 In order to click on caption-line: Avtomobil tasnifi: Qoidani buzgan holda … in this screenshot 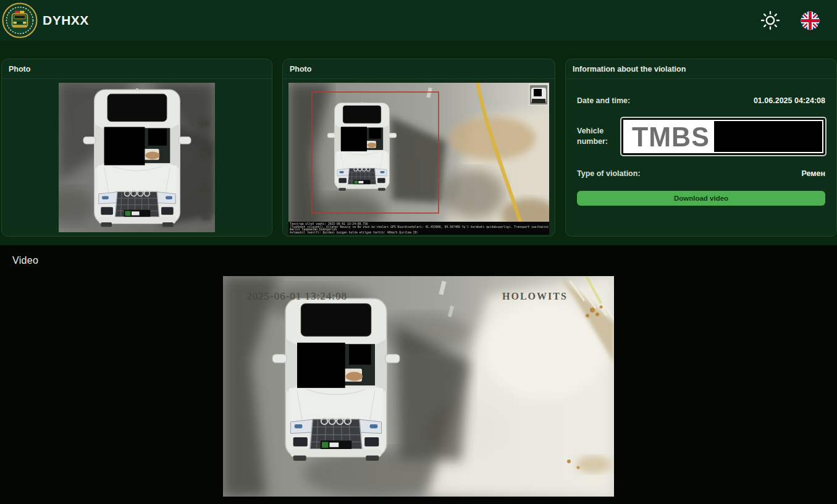, I will do `click(419, 232)`.